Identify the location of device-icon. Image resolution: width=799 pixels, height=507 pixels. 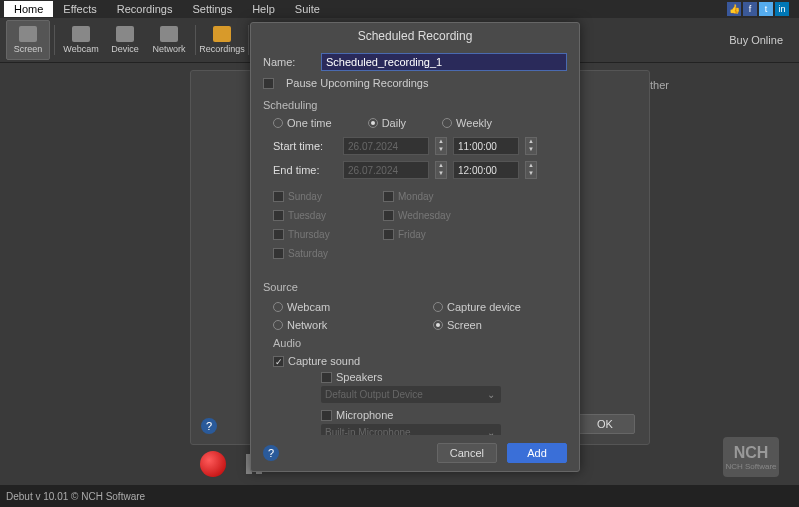
(125, 34).